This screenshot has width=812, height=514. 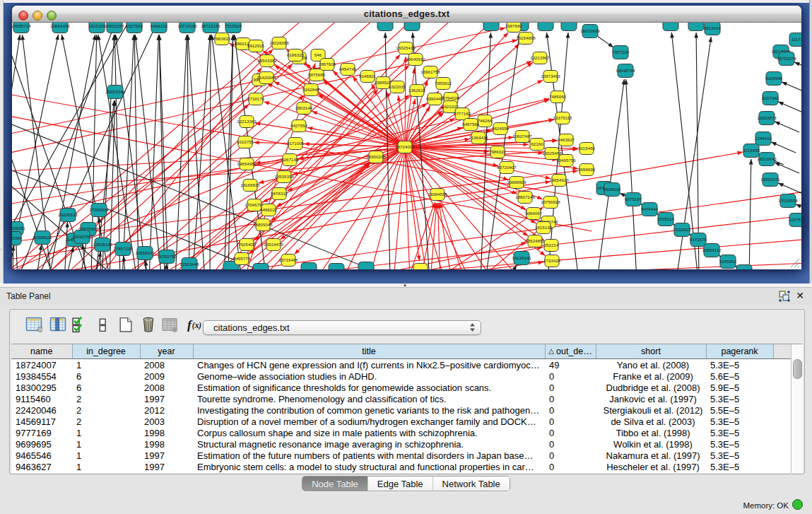 What do you see at coordinates (540, 58) in the screenshot?
I see `graph-node: 12213967` at bounding box center [540, 58].